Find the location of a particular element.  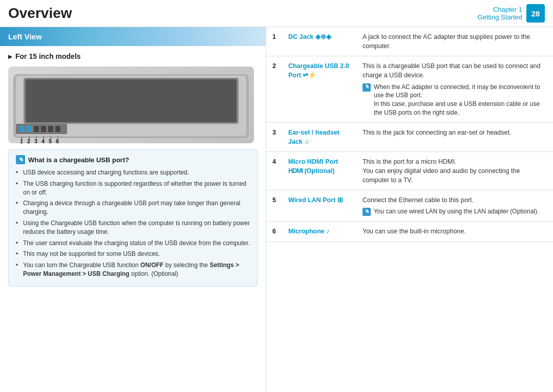

for-models-label: For 15 inch models is located at coordinates (133, 56).